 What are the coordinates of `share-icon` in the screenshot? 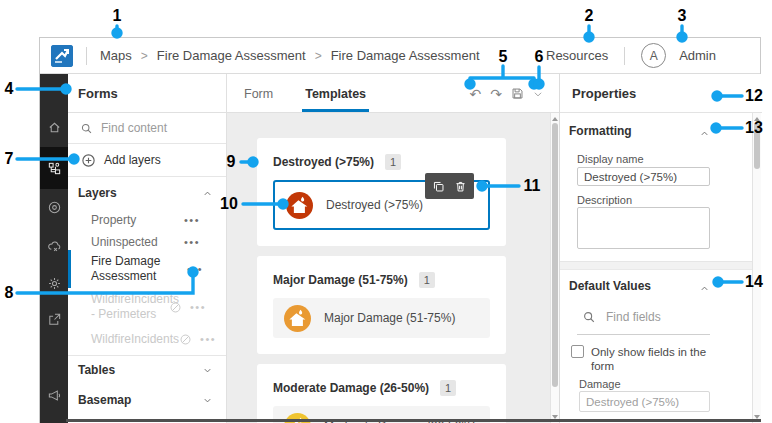 It's located at (54, 319).